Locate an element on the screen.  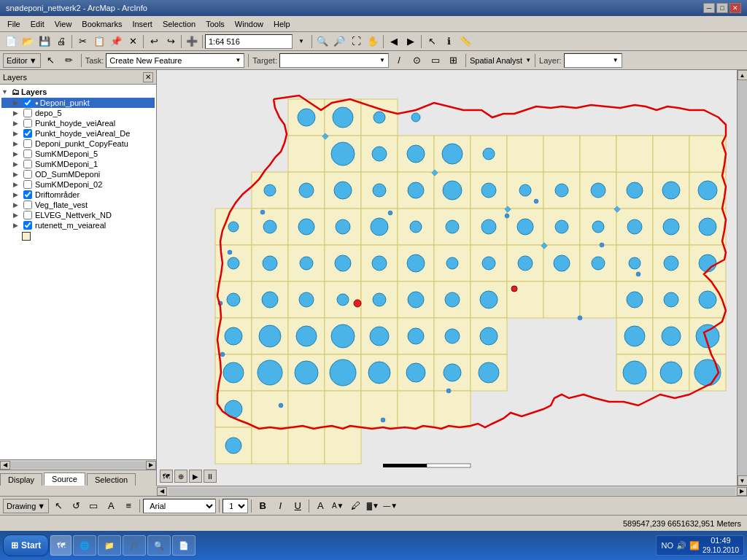
undo-button: ↩ is located at coordinates (154, 42).